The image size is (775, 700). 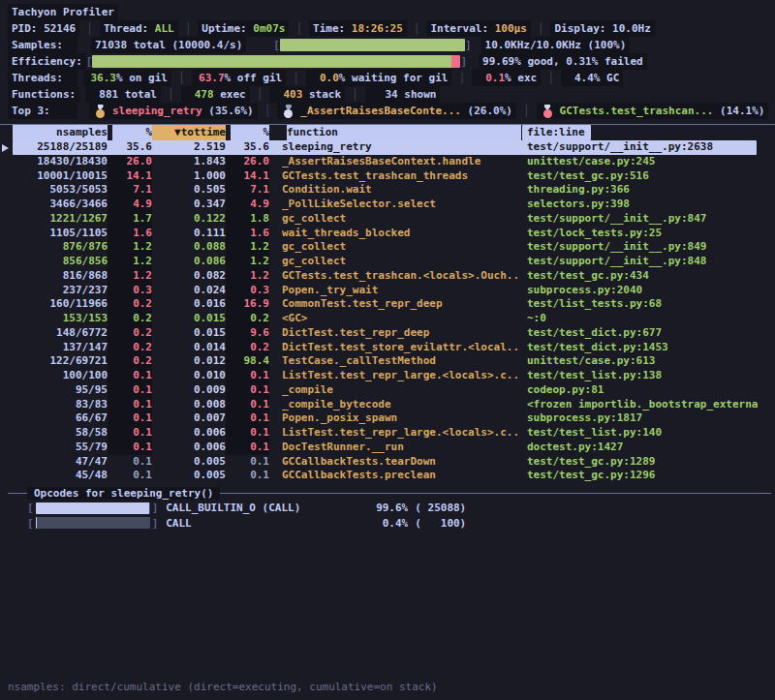 I want to click on samples-label: Samples:, so click(x=43, y=45).